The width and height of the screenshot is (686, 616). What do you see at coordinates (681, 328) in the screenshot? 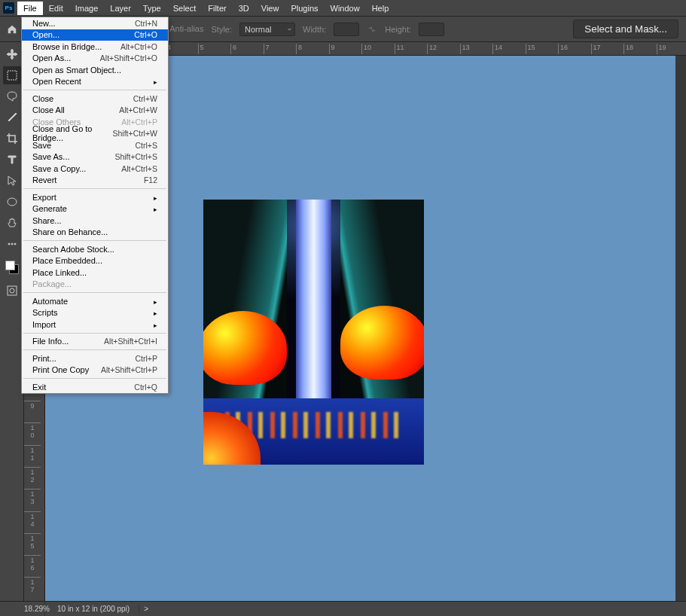
I see `scrollbar-vertical` at bounding box center [681, 328].